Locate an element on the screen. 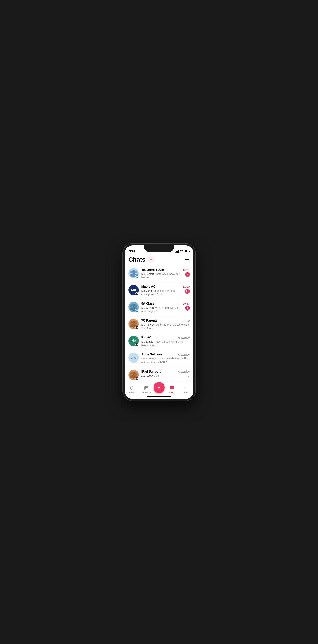 Image resolution: width=318 pixels, height=644 pixels. chat-sender: Mr. Wayne: is located at coordinates (148, 308).